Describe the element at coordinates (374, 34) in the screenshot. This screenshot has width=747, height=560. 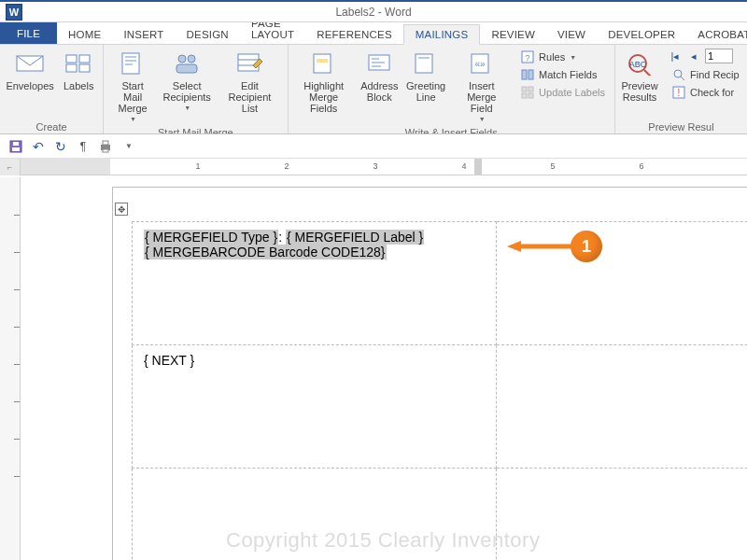
I see `ribbon-tabs: FILE HOME INSERT DESIGN PAGE LAYOUT REFE…` at that location.